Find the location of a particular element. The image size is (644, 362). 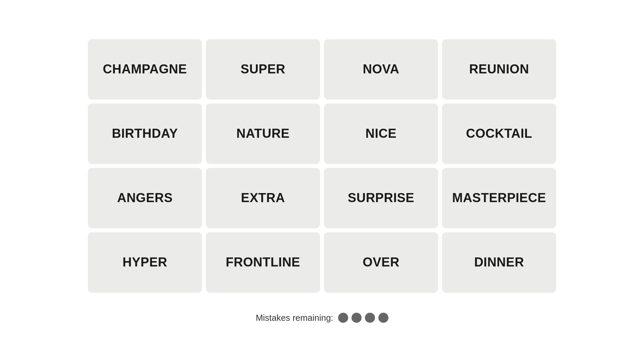

word-label-surprise: SURPRISE is located at coordinates (381, 198).